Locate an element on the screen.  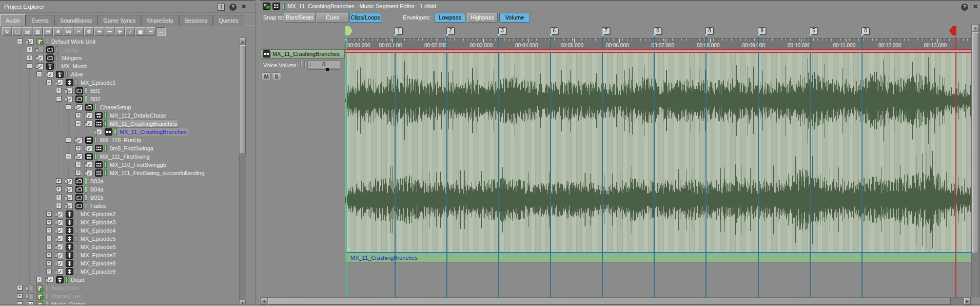
tab-events: Events is located at coordinates (40, 21).